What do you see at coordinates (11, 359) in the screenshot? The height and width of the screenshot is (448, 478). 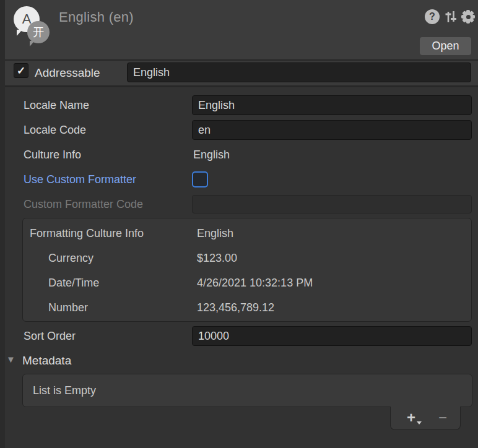 I see `foldout-arrow-icon: ▼` at bounding box center [11, 359].